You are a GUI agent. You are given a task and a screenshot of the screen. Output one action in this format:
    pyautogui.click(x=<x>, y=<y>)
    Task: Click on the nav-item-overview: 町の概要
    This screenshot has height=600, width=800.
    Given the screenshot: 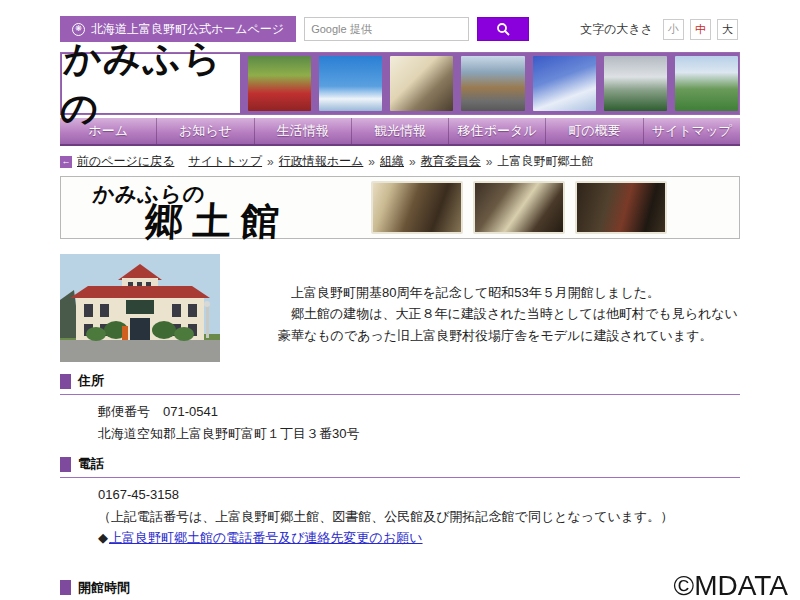 What is the action you would take?
    pyautogui.click(x=594, y=131)
    